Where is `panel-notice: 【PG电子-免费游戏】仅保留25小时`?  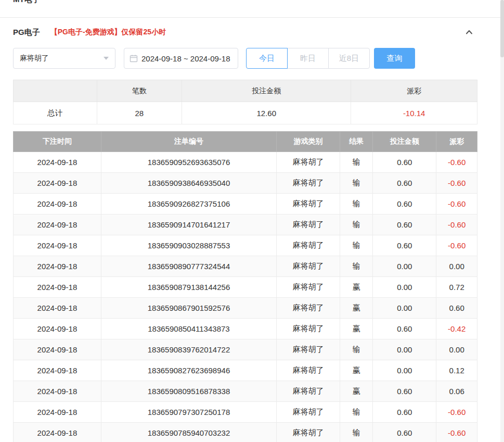
panel-notice: 【PG电子-免费游戏】仅保留25小时 is located at coordinates (108, 32).